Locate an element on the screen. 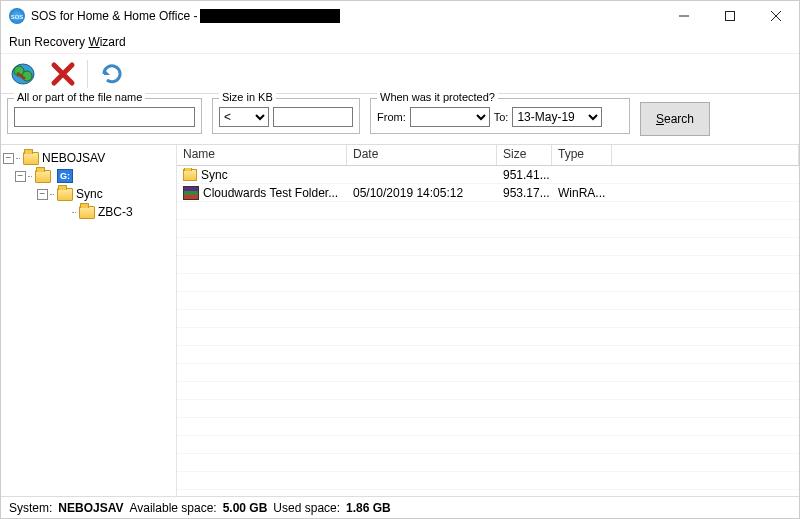  archive-icon is located at coordinates (191, 193).